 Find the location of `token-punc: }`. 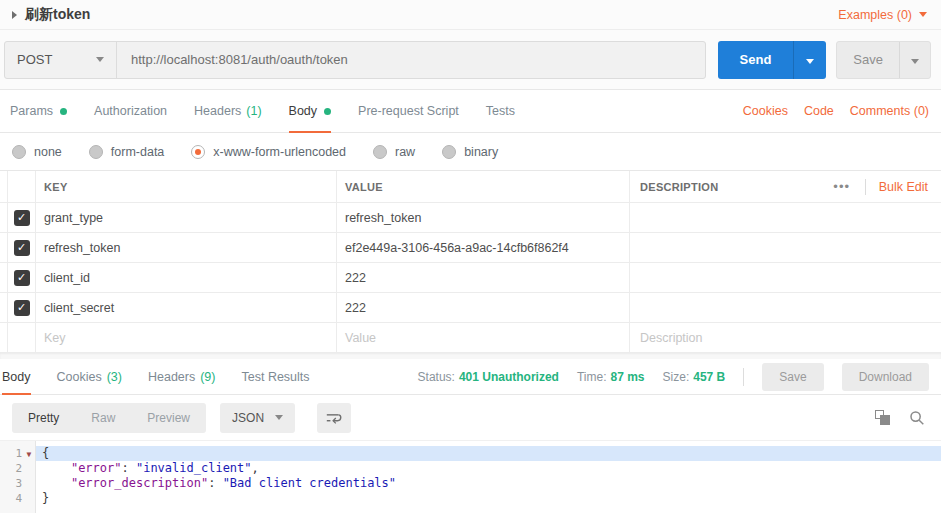

token-punc: } is located at coordinates (46, 498).